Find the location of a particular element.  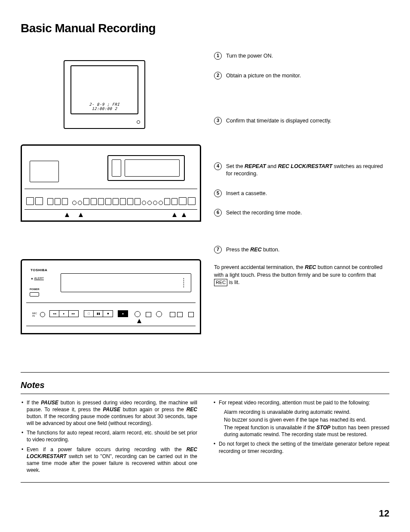

monitor-date-line: 2- 8-9 ; FRI is located at coordinates (104, 104).